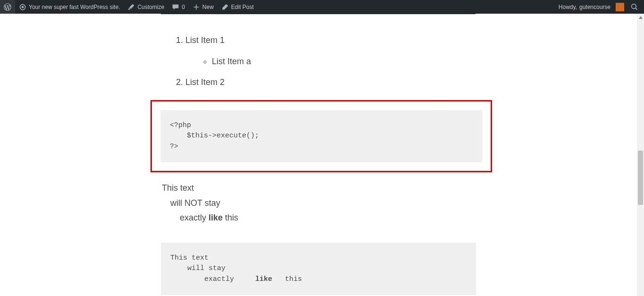  What do you see at coordinates (328, 218) in the screenshot?
I see `text-line: exactly like this` at bounding box center [328, 218].